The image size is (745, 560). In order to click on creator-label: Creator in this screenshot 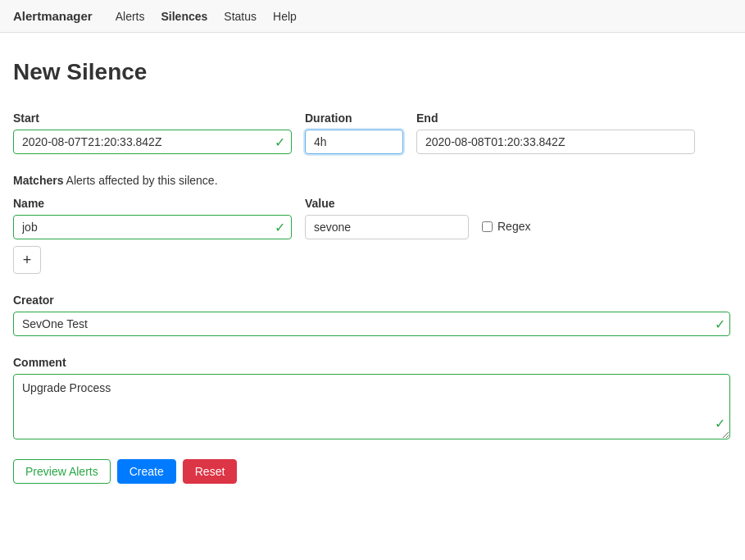, I will do `click(372, 300)`.